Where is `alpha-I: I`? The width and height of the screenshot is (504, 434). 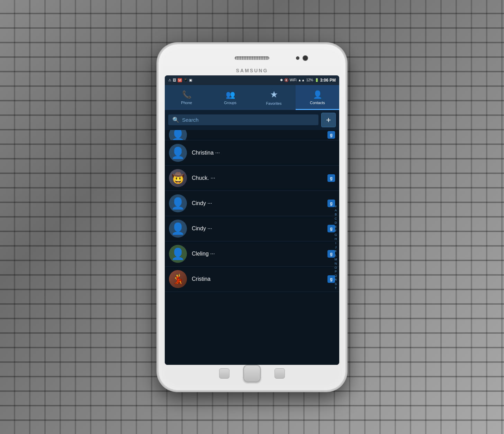 alpha-I: I is located at coordinates (336, 243).